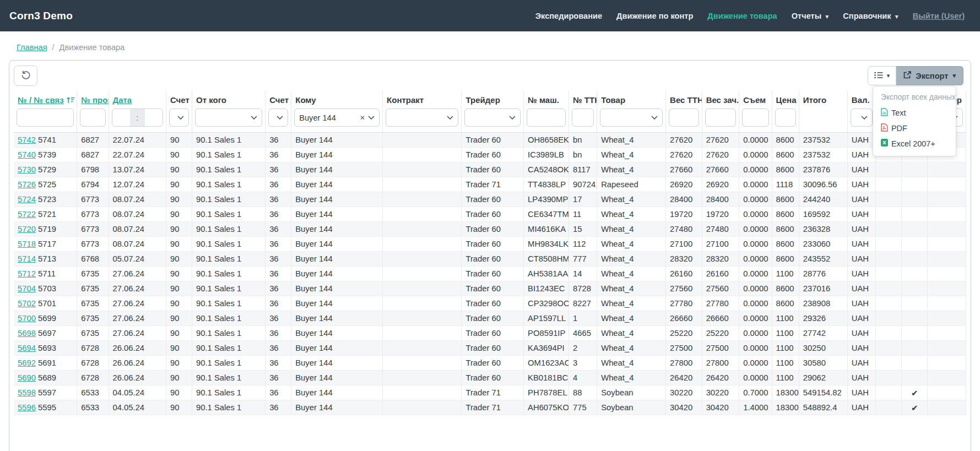  I want to click on sort-link-prov: № пров., so click(95, 100).